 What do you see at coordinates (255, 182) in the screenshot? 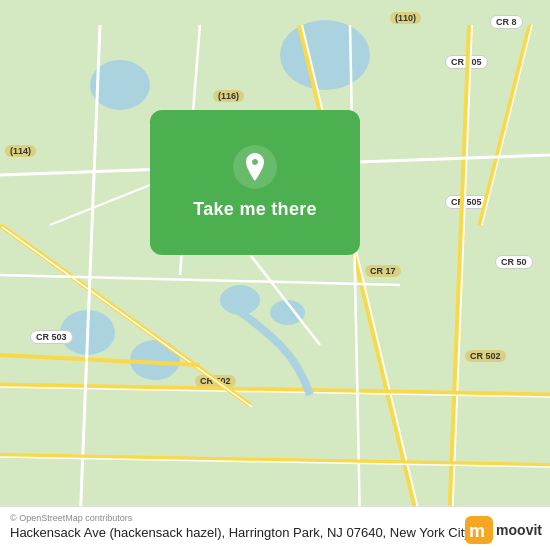
I see `callout-overlay: Take me there` at bounding box center [255, 182].